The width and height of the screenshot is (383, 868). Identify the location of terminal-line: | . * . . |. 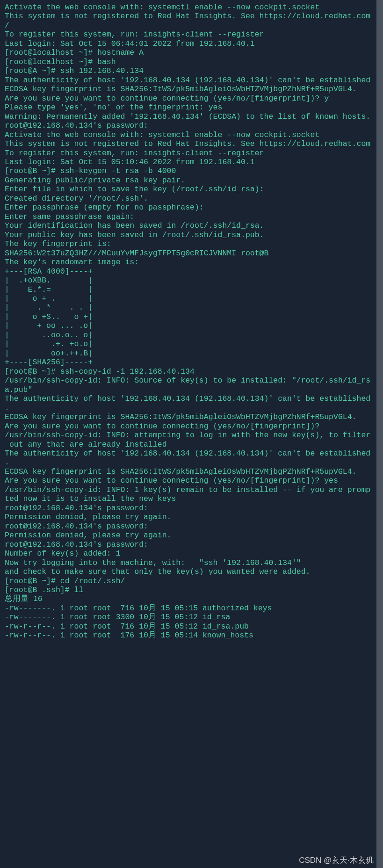
(192, 308).